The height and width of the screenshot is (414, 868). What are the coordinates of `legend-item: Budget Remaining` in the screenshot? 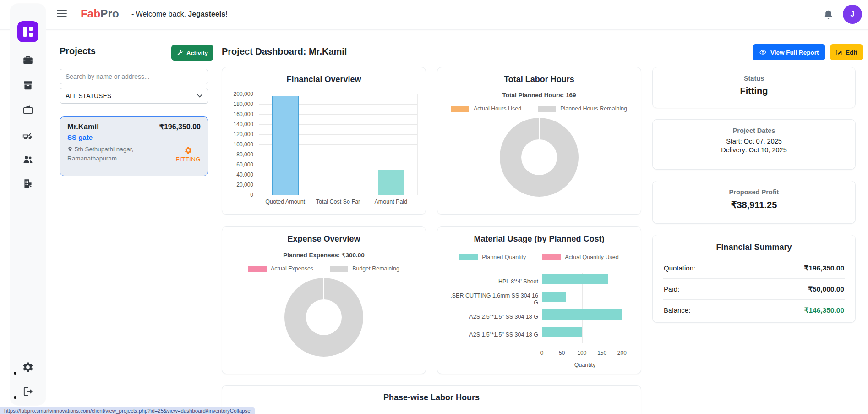 It's located at (365, 269).